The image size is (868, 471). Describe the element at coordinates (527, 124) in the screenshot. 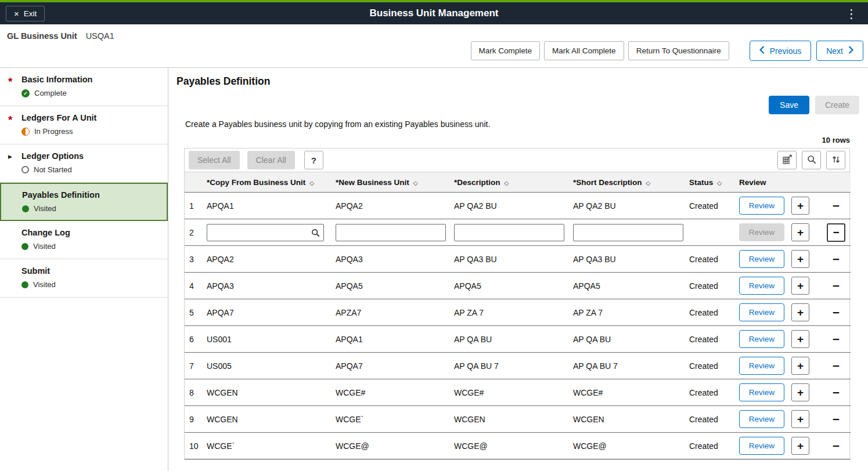

I see `page-description: Create a Payables business unit by copyi…` at that location.